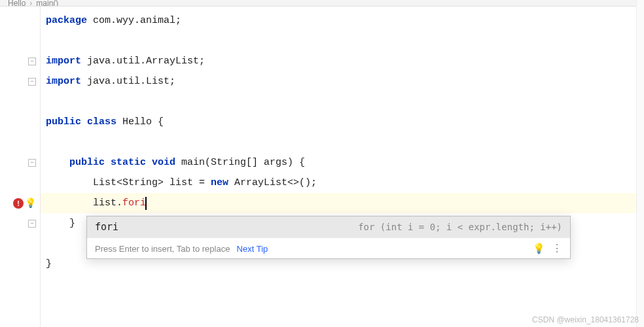 Image resolution: width=644 pixels, height=327 pixels. What do you see at coordinates (126, 162) in the screenshot?
I see `keyword-static: static` at bounding box center [126, 162].